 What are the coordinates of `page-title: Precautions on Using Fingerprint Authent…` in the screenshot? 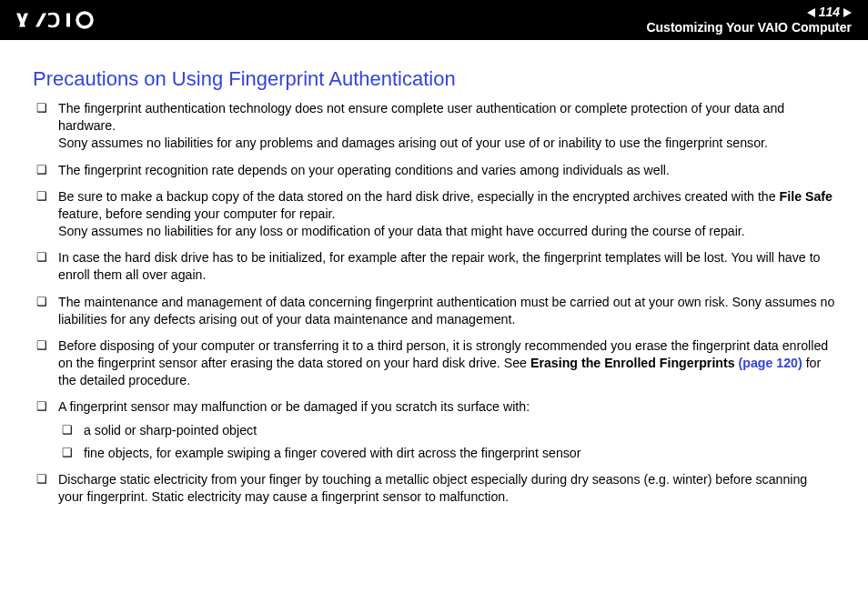 It's located at (434, 79).